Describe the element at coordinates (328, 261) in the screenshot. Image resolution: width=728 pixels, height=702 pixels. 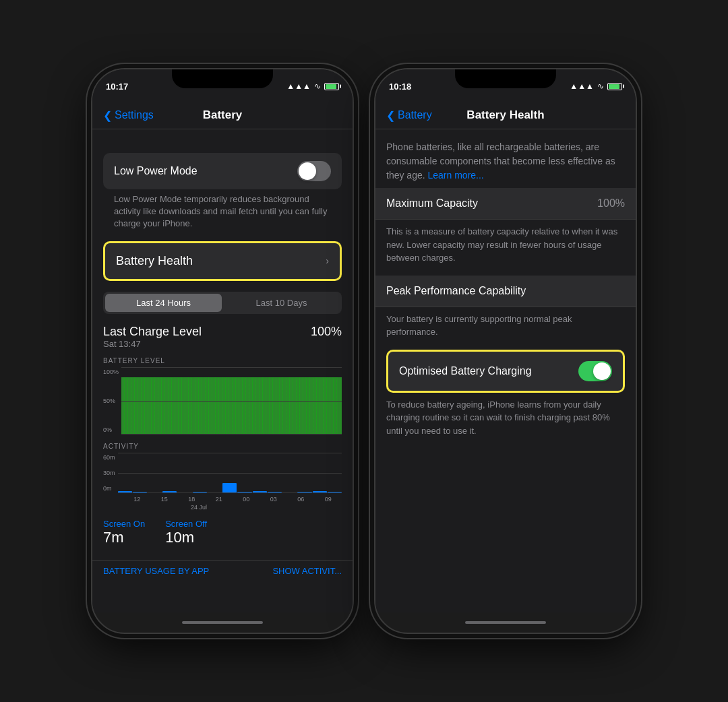
I see `battery-health-chevron: ›` at that location.